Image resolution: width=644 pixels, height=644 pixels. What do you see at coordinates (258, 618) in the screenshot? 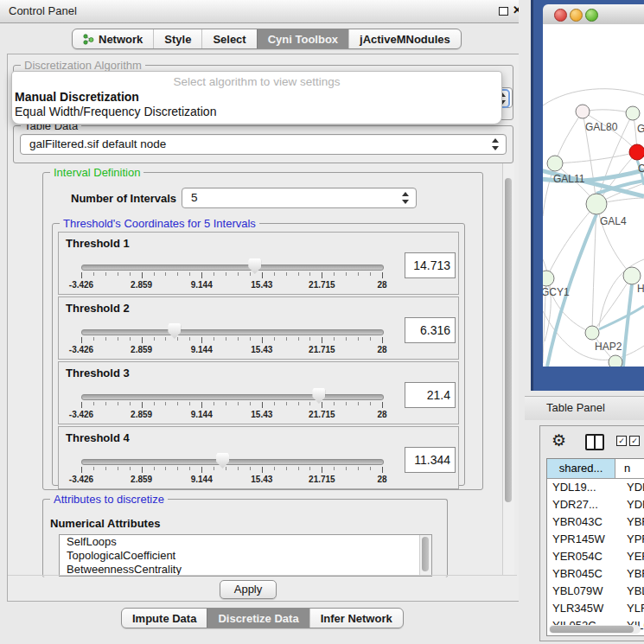
I see `tab-discretize-data: Discretize Data` at bounding box center [258, 618].